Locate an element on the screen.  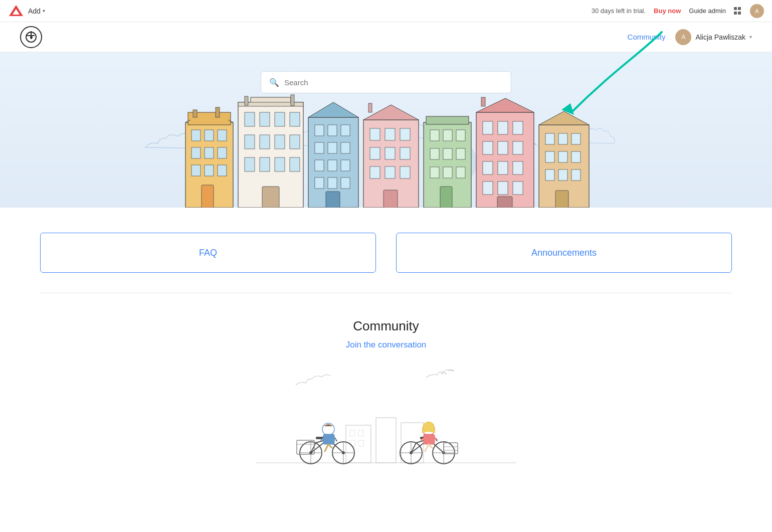
admin-bar: Add ▾ 30 days left in trial. Buy now Gui… is located at coordinates (386, 11).